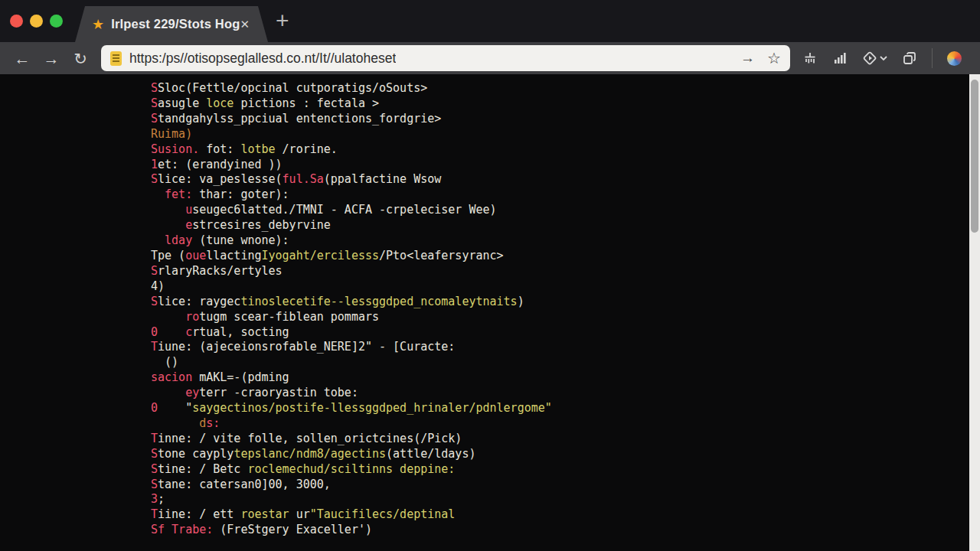  Describe the element at coordinates (351, 287) in the screenshot. I see `code-line: 4)` at that location.